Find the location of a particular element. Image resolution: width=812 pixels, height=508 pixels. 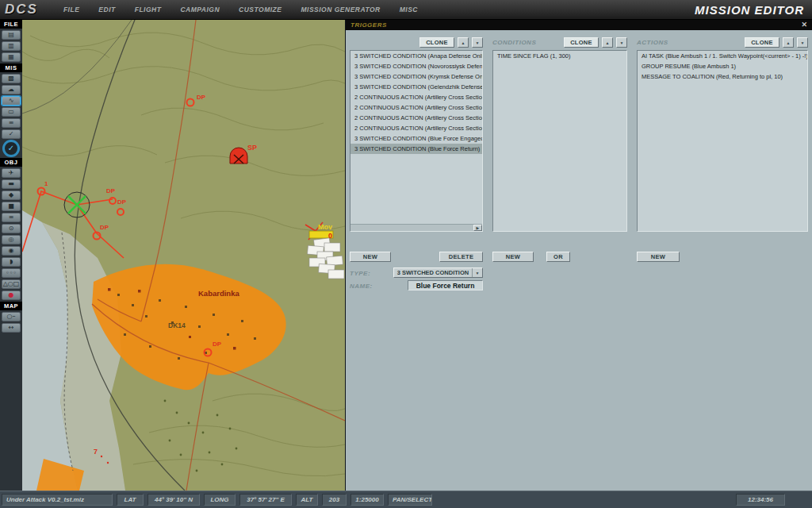

initial-point-icon: ◉ is located at coordinates (11, 251).